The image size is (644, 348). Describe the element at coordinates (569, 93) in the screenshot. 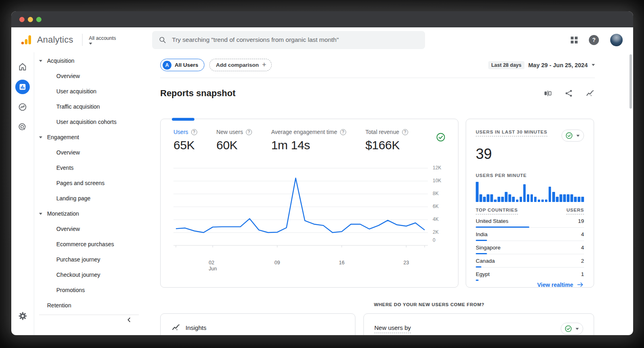

I see `share-report-button` at that location.